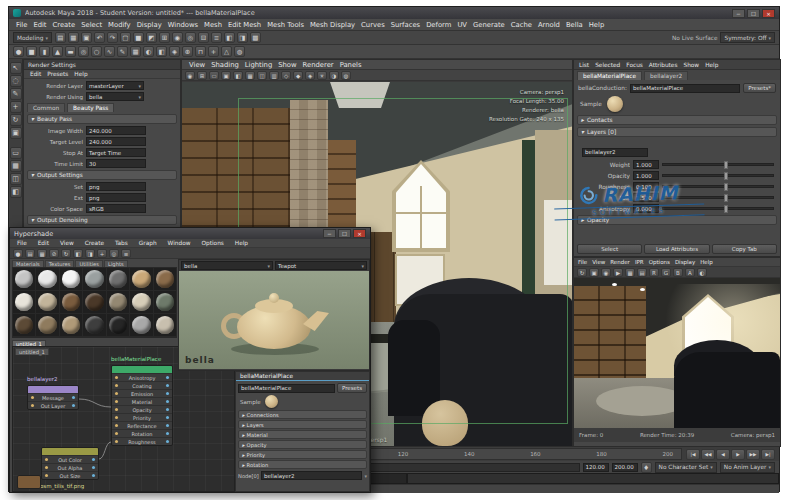  Describe the element at coordinates (344, 234) in the screenshot. I see `hypershade-maximize-button: ☐` at that location.